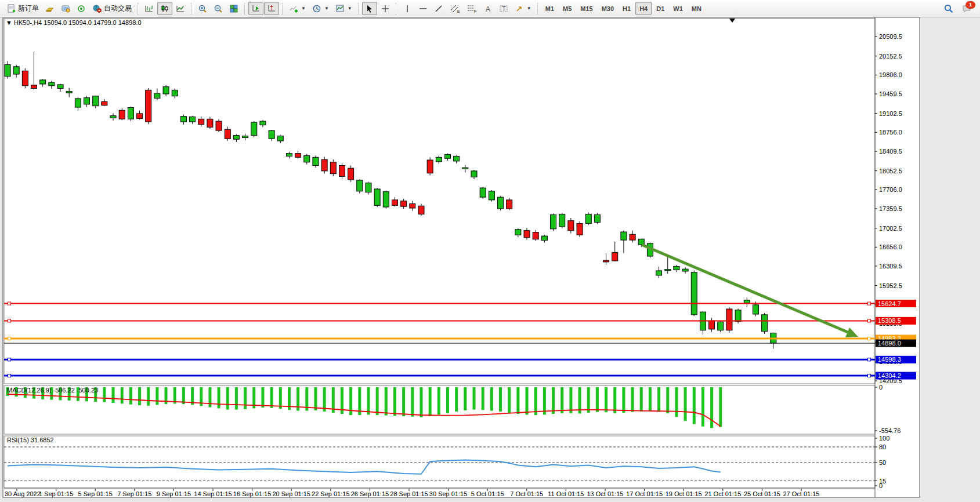 The image size is (980, 502). Describe the element at coordinates (472, 8) in the screenshot. I see `fibonacci-tool-button: F` at that location.